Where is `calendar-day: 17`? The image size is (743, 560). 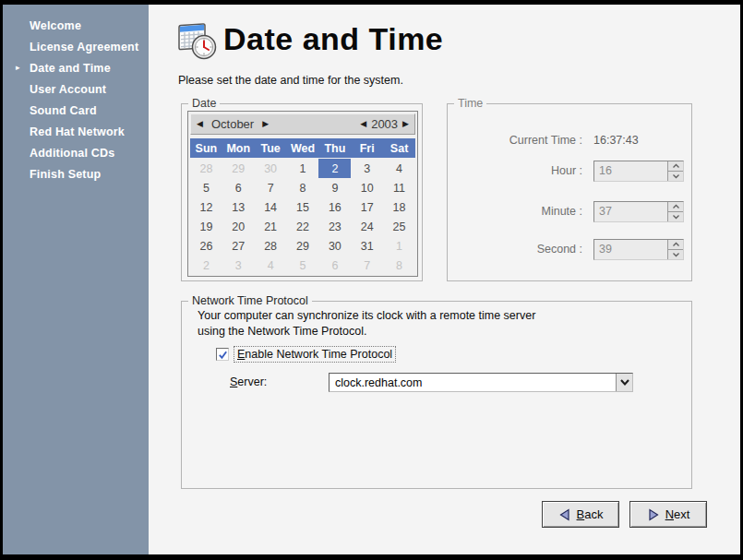 calendar-day: 17 is located at coordinates (367, 207).